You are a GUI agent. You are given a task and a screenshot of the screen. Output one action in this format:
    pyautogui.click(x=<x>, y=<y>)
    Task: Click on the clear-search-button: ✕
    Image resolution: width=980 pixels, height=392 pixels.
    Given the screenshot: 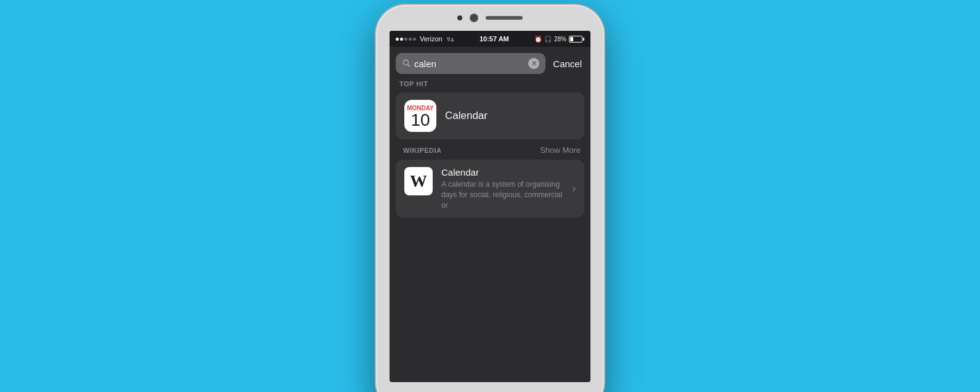 What is the action you would take?
    pyautogui.click(x=534, y=63)
    